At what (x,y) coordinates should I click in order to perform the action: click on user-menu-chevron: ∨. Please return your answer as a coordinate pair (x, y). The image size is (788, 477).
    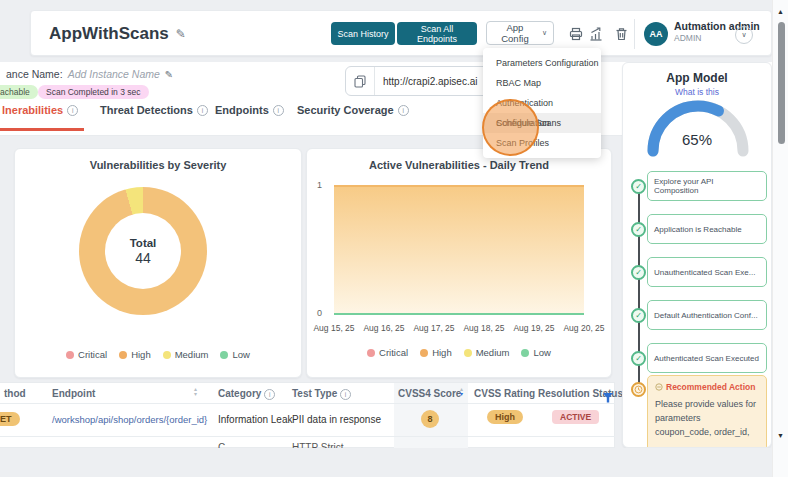
    Looking at the image, I should click on (744, 35).